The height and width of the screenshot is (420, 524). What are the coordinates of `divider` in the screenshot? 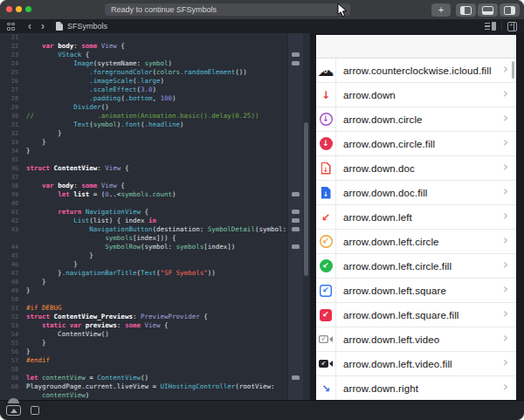 It's located at (501, 26).